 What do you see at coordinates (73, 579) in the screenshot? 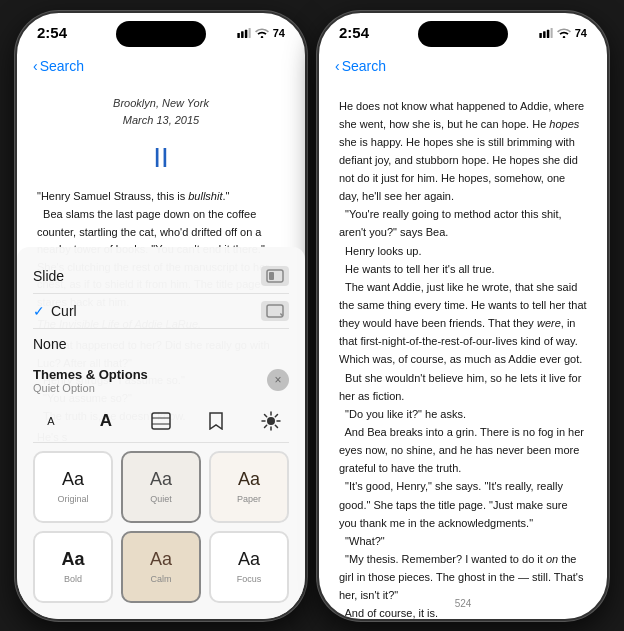
I see `theme-bold-name: Bold` at bounding box center [73, 579].